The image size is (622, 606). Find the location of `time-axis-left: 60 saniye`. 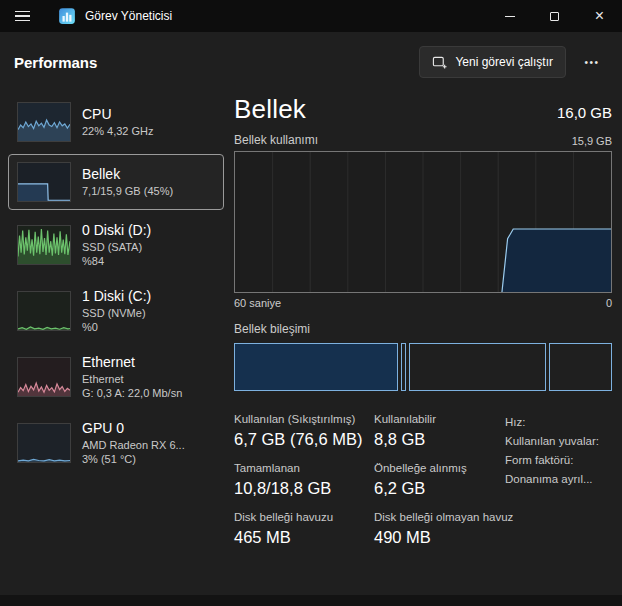

time-axis-left: 60 saniye is located at coordinates (258, 303).